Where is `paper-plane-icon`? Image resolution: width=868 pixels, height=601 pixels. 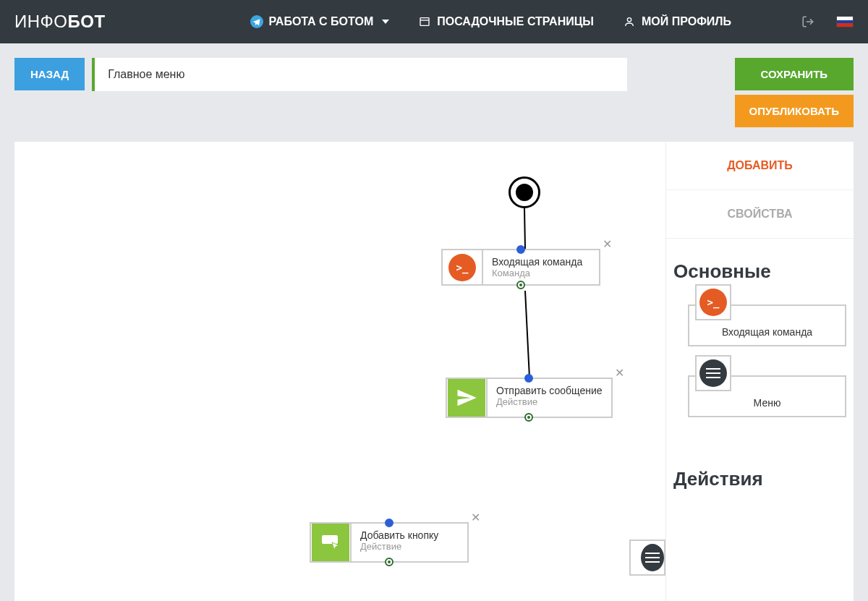
paper-plane-icon is located at coordinates (467, 398).